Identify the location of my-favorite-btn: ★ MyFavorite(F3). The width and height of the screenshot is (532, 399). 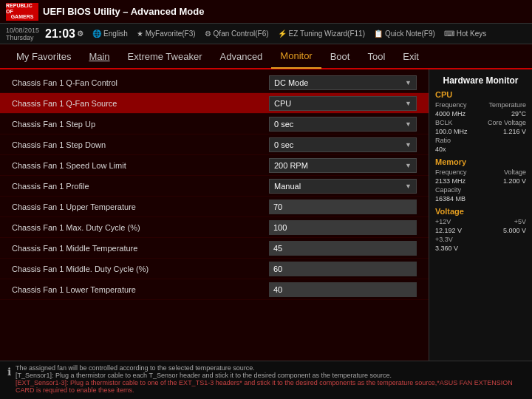
(166, 34).